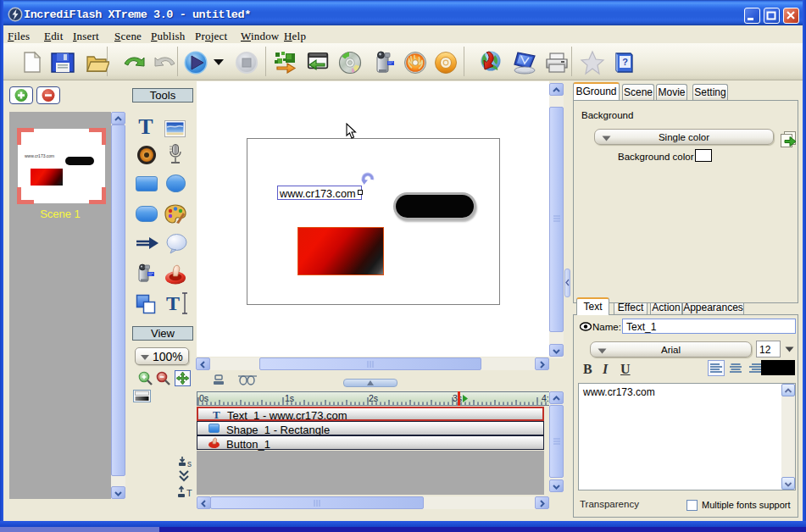  What do you see at coordinates (190, 463) in the screenshot?
I see `svg-text: s` at bounding box center [190, 463].